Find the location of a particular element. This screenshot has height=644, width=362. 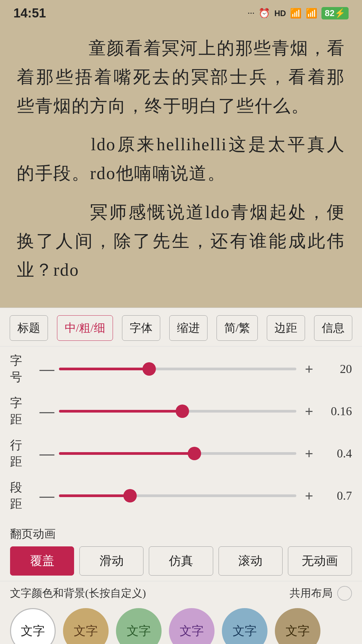

shared-layout: 共用布局 is located at coordinates (321, 593).